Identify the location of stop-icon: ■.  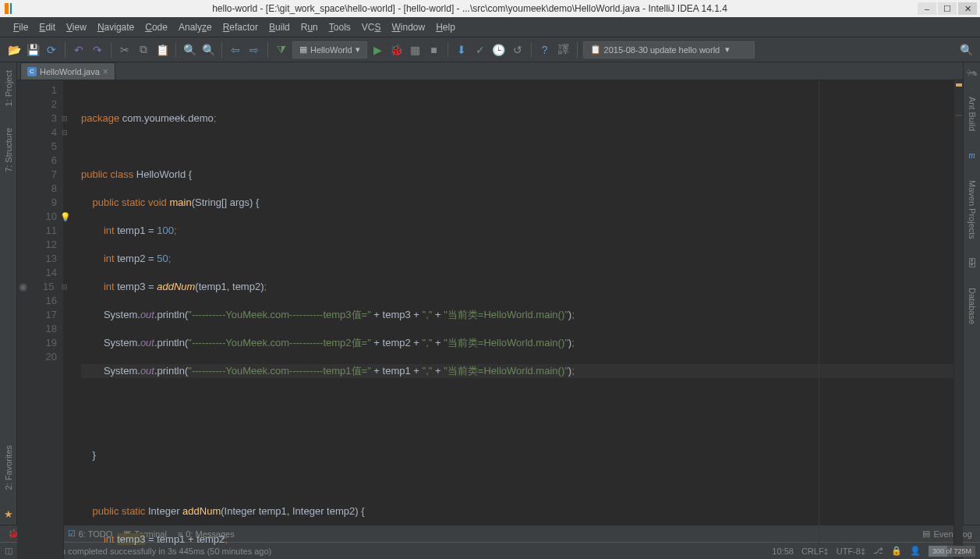
(434, 50).